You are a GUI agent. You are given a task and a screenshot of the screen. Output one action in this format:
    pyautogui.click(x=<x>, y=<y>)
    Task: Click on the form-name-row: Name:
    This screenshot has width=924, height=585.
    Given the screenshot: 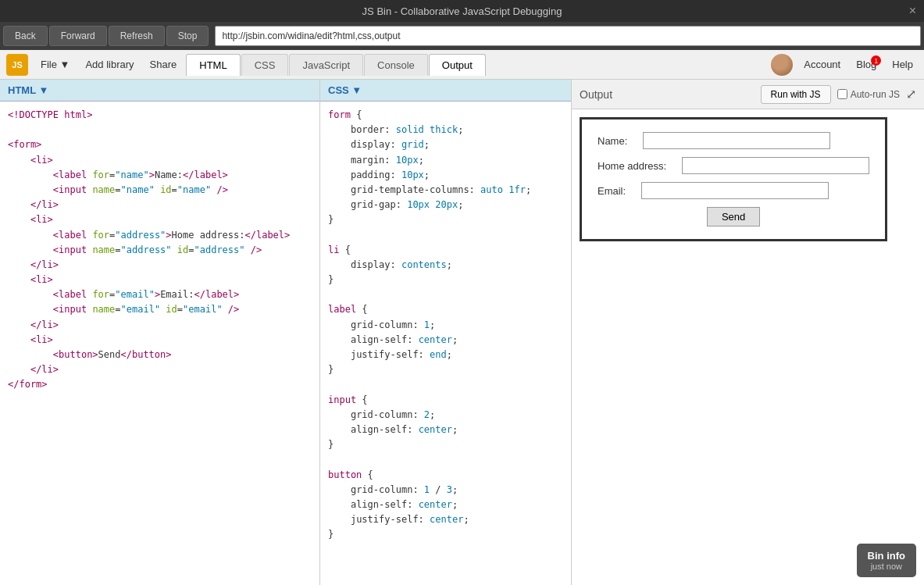 What is the action you would take?
    pyautogui.click(x=733, y=141)
    